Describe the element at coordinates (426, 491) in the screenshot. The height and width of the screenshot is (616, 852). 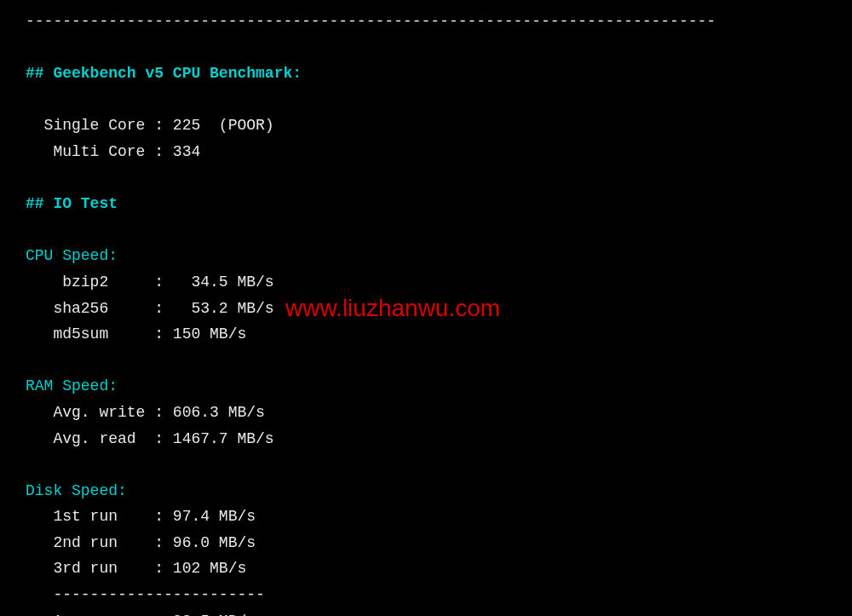
I see `disk-speed-header: Disk Speed:` at that location.